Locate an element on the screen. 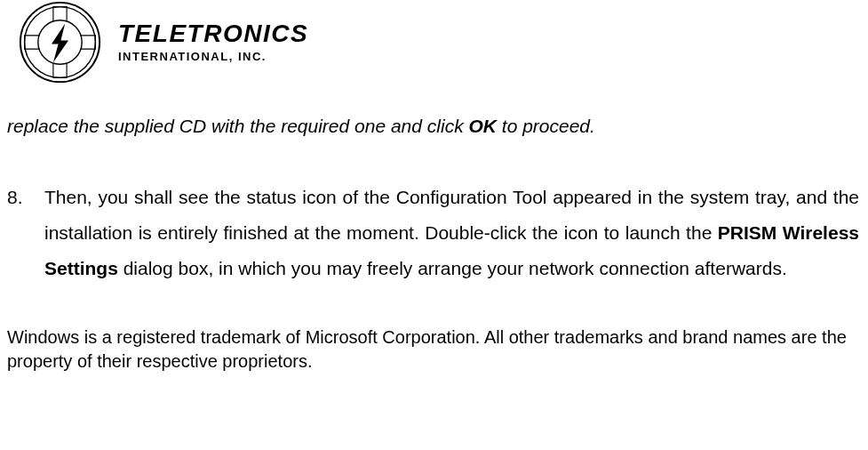  instruction-pre: replace the supplied CD with the require… is located at coordinates (238, 126).